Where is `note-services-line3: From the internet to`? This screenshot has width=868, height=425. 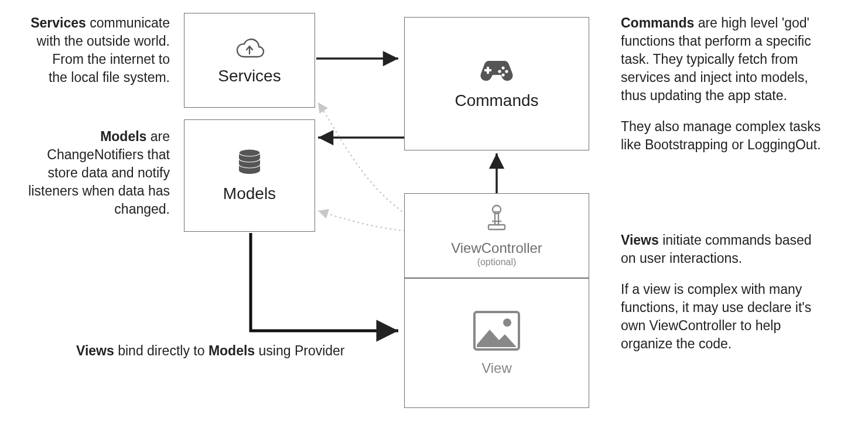
note-services-line3: From the internet to is located at coordinates (92, 60).